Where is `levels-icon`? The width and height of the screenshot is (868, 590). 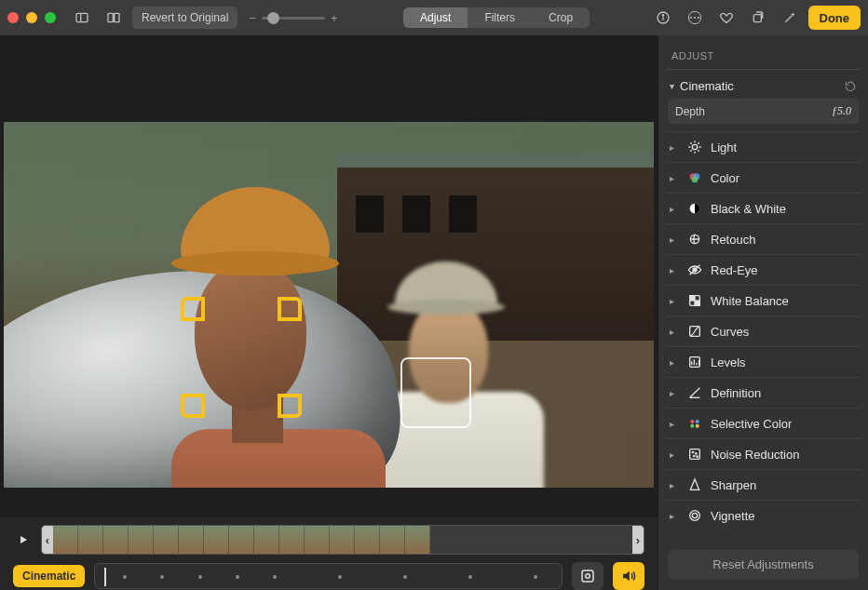 levels-icon is located at coordinates (695, 362).